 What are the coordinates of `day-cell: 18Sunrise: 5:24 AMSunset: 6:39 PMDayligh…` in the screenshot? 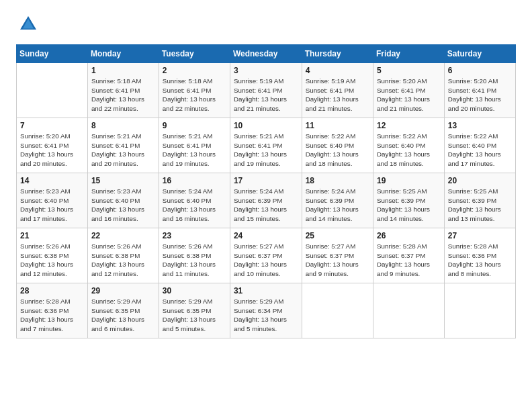 It's located at (337, 201).